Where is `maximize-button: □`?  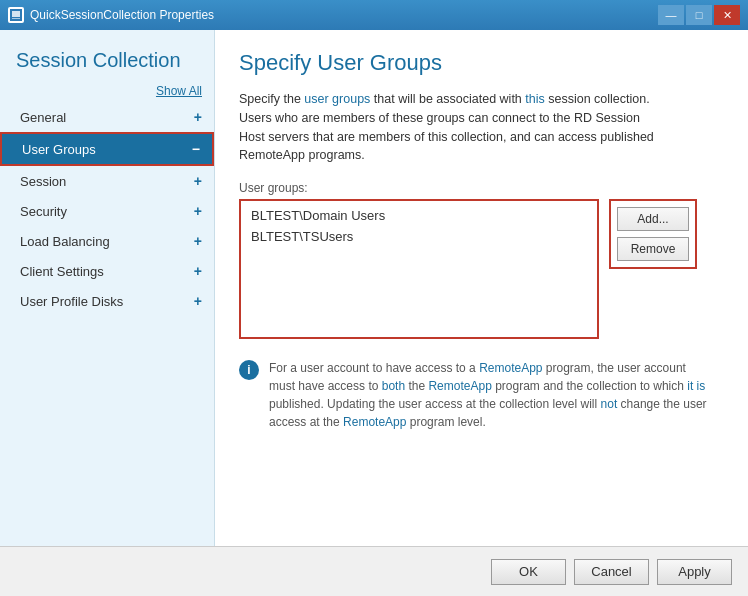 maximize-button: □ is located at coordinates (699, 15).